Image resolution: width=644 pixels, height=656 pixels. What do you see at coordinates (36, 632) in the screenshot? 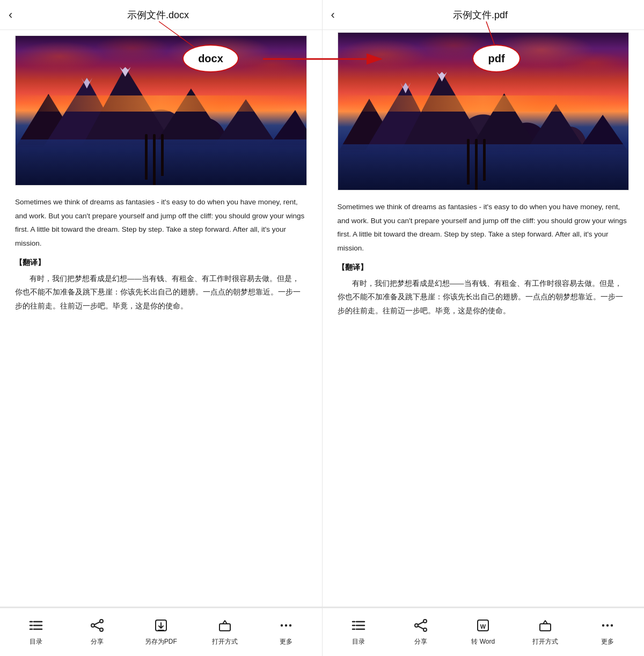
I see `left-toolbar-toc: 目录` at bounding box center [36, 632].